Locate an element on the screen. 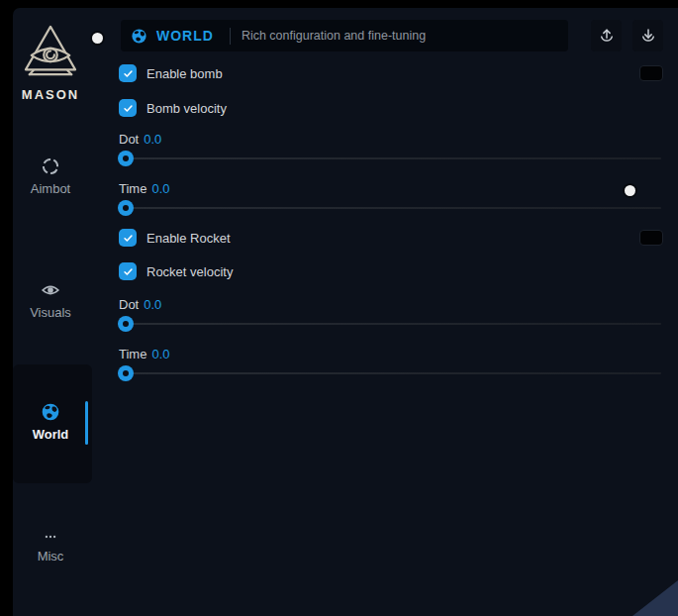  logo-text: MASON is located at coordinates (50, 95).